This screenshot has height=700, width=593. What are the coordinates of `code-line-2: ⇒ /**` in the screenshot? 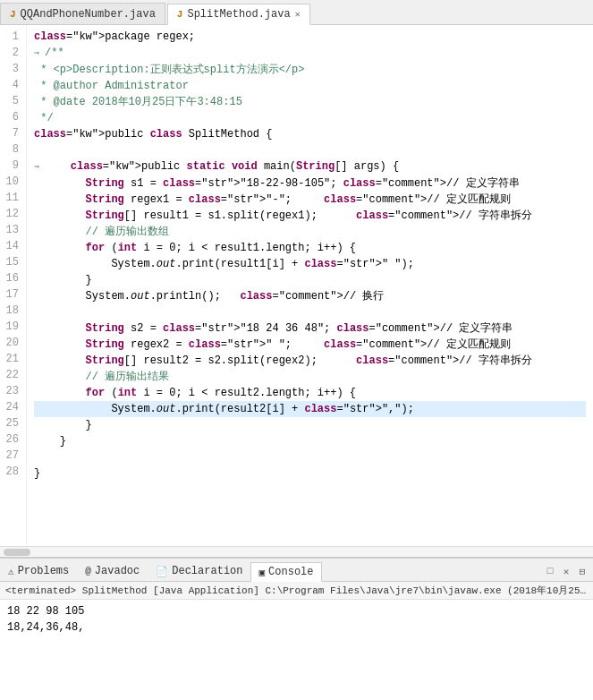 It's located at (309, 54).